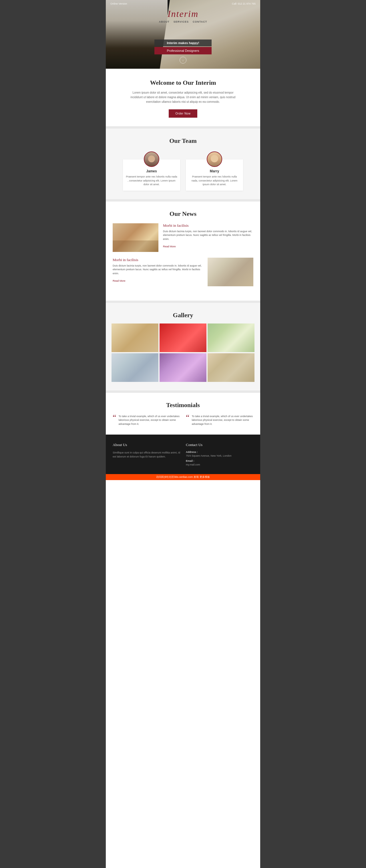 Image resolution: width=366 pixels, height=868 pixels. What do you see at coordinates (183, 114) in the screenshot?
I see `order-now-button: Order Now` at bounding box center [183, 114].